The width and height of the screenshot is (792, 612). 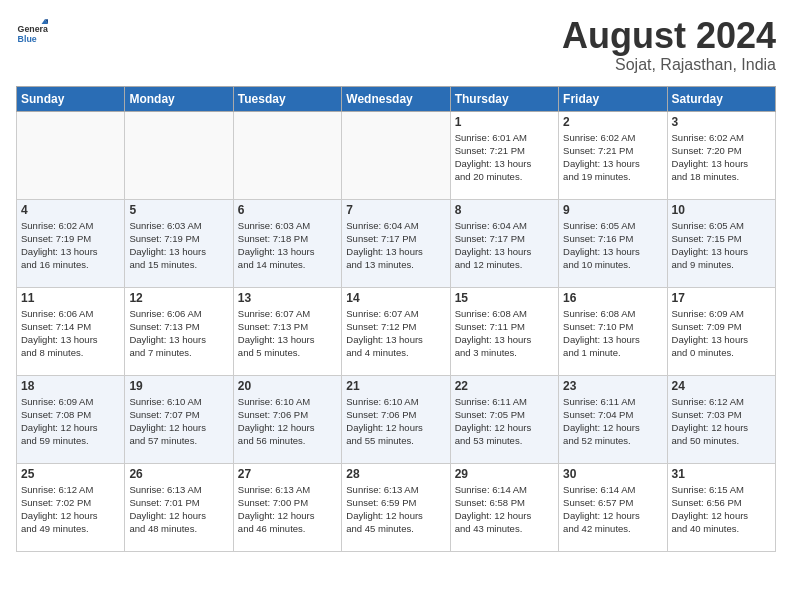 What do you see at coordinates (613, 243) in the screenshot?
I see `calendar-day-cell: 9Sunrise: 6:05 AMSunset: 7:16 PMDaylight…` at bounding box center [613, 243].